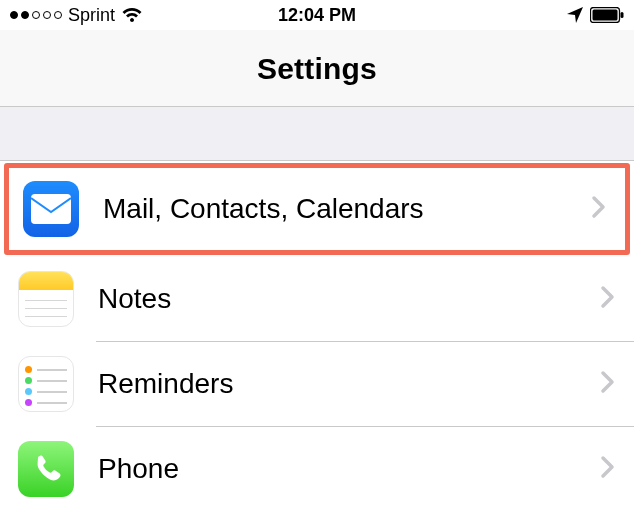  Describe the element at coordinates (317, 68) in the screenshot. I see `settings-header: Settings` at that location.